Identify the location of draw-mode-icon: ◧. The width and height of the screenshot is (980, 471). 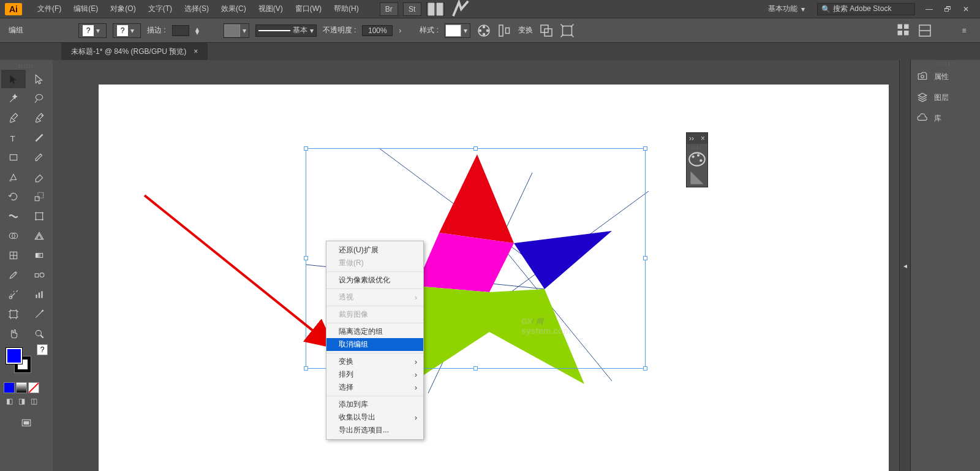
(9, 401).